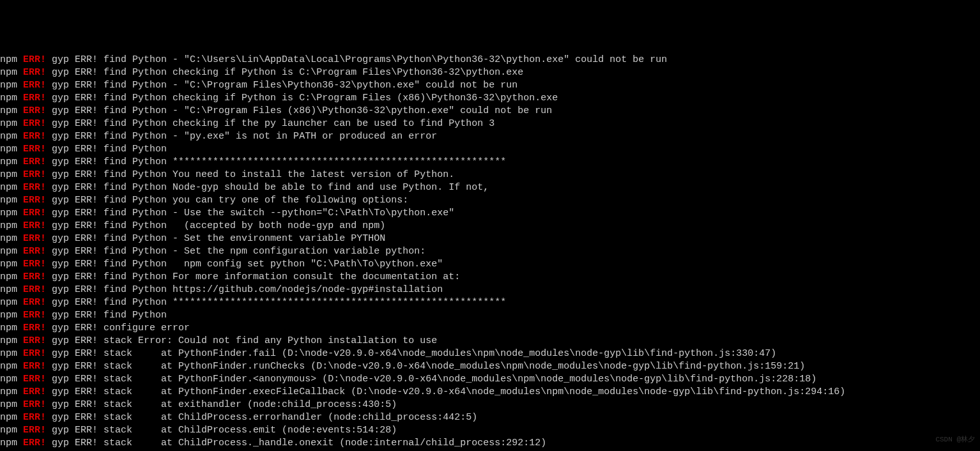 The width and height of the screenshot is (980, 451). What do you see at coordinates (490, 316) in the screenshot?
I see `terminal-line: npm ERR! gyp ERR! find Python` at bounding box center [490, 316].